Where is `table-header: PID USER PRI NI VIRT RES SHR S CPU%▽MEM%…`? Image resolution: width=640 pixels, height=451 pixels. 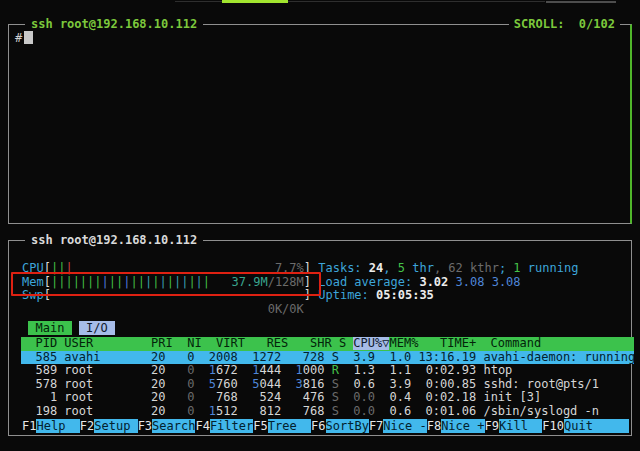
table-header: PID USER PRI NI VIRT RES SHR S CPU%▽MEM%… is located at coordinates (328, 344).